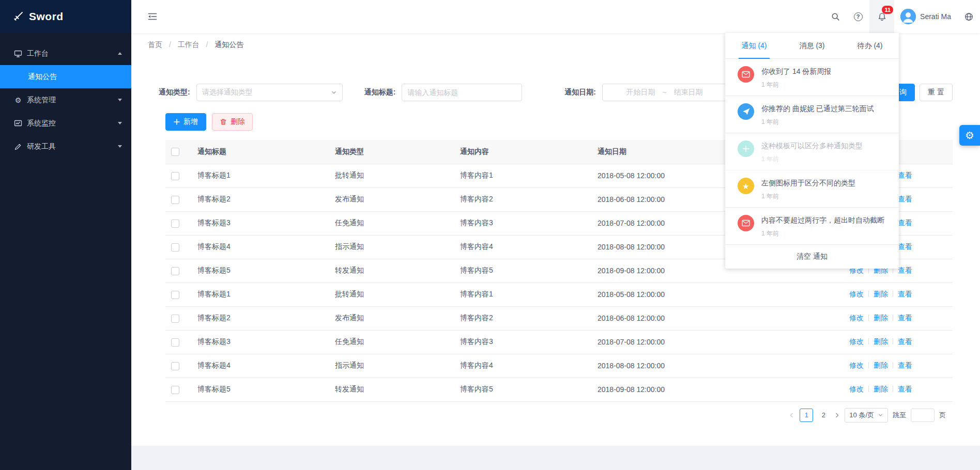 The height and width of the screenshot is (470, 980). What do you see at coordinates (257, 152) in the screenshot?
I see `column-header-title: 通知标题` at bounding box center [257, 152].